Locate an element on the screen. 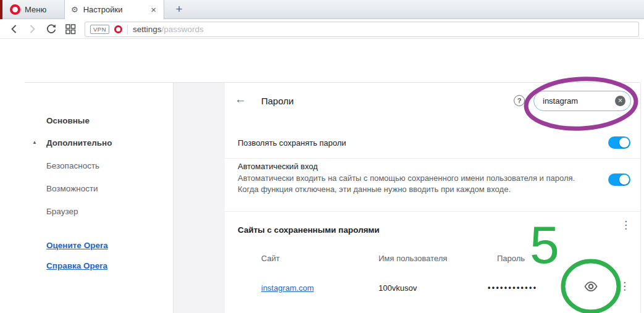 The height and width of the screenshot is (313, 644). column-header-username: Имя пользователя is located at coordinates (412, 258).